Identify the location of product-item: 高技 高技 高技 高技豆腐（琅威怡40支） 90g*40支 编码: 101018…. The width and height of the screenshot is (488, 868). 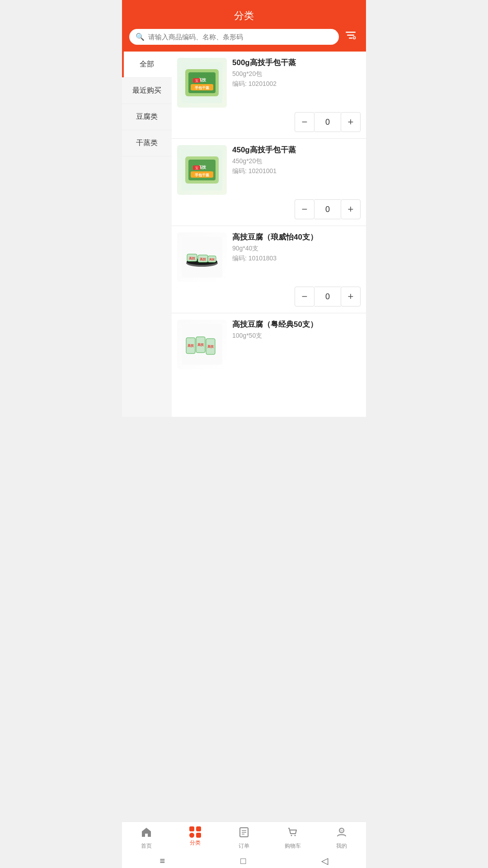
(269, 269).